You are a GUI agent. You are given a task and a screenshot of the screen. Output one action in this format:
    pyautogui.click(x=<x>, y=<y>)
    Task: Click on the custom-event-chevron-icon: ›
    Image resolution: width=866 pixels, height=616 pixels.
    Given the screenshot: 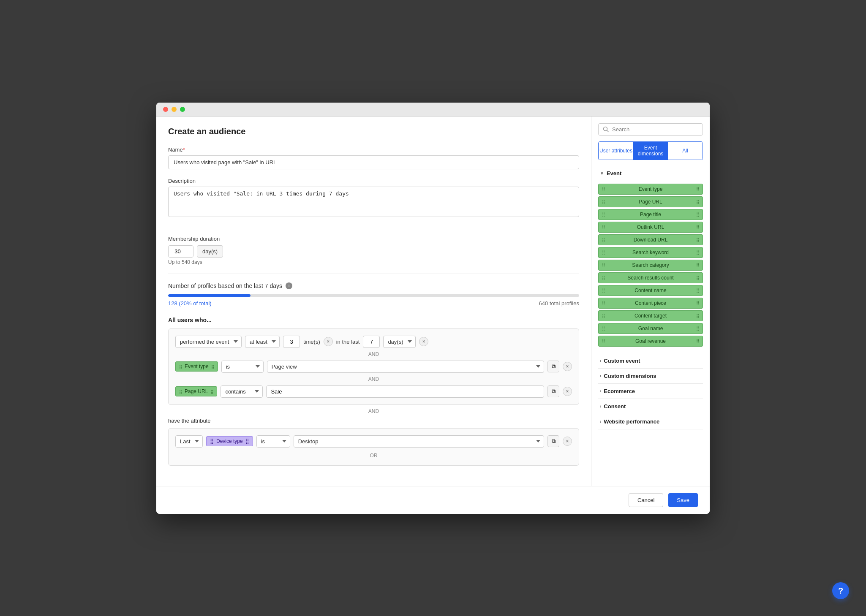 What is the action you would take?
    pyautogui.click(x=601, y=361)
    